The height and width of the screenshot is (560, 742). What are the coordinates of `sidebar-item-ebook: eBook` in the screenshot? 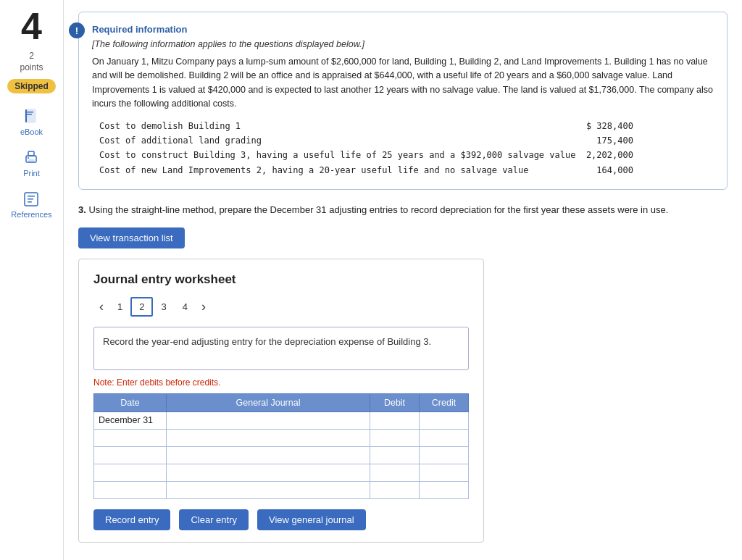 It's located at (32, 122).